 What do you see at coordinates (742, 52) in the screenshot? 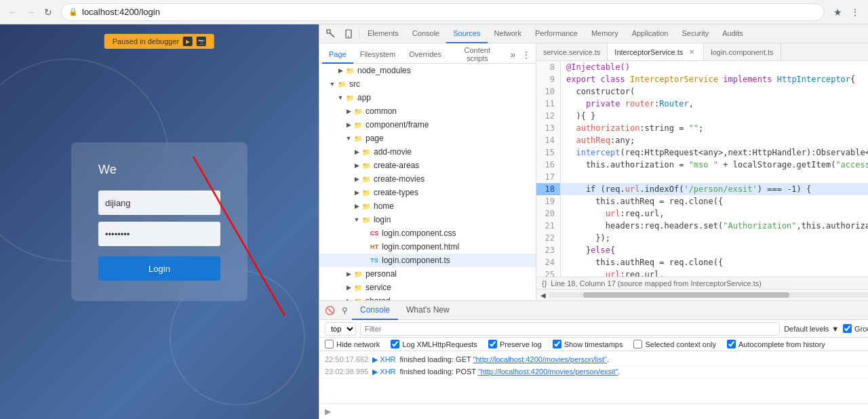
I see `file-tab-login: login.component.ts` at bounding box center [742, 52].